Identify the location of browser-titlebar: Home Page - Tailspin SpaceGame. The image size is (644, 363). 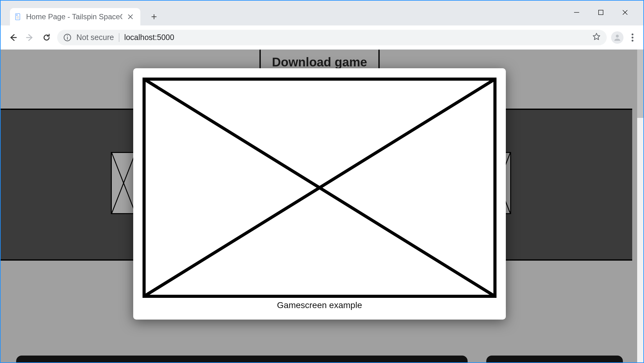
(322, 13).